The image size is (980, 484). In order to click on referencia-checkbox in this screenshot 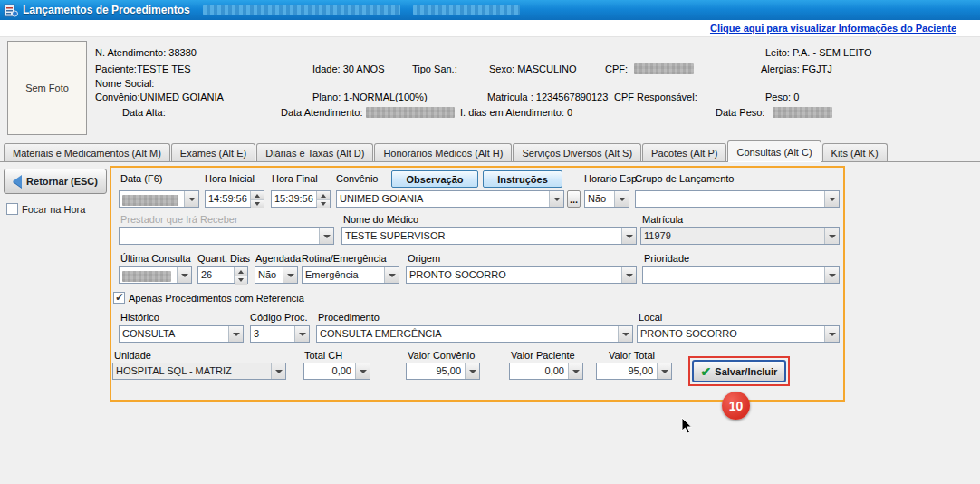, I will do `click(120, 297)`.